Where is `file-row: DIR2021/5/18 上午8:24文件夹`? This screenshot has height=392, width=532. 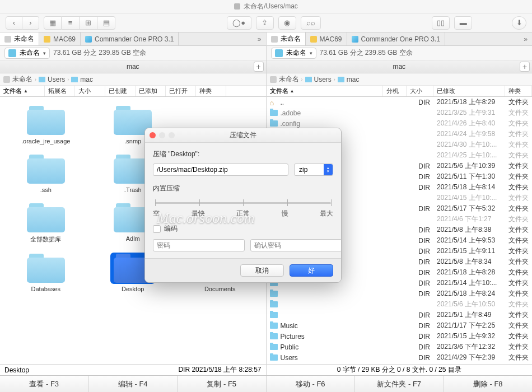 file-row: DIR2021/5/18 上午8:24文件夹 is located at coordinates (400, 293).